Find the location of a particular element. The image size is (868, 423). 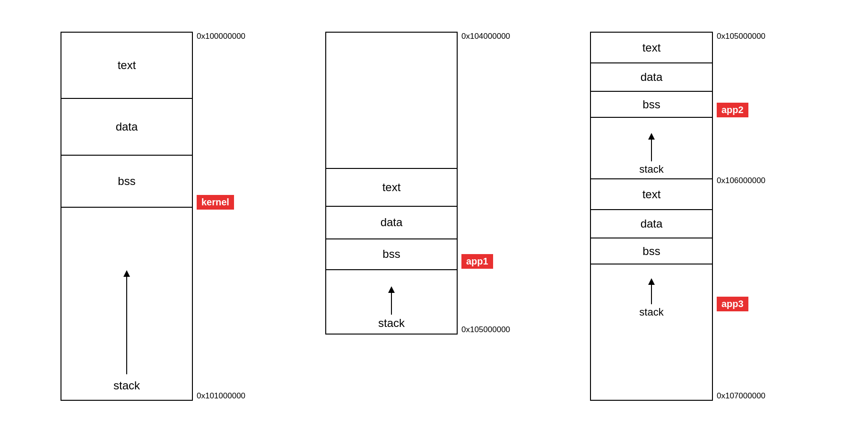

kernel-stack-label: stack is located at coordinates (127, 383).